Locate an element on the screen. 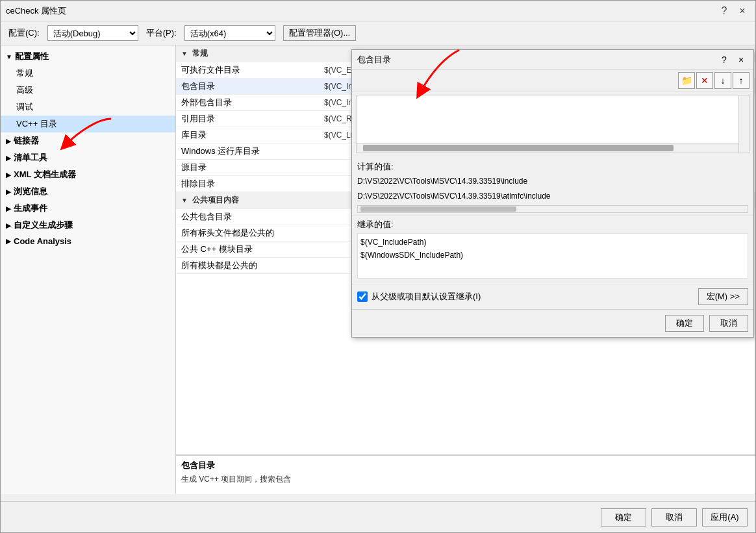 This screenshot has height=533, width=756. dialog-hscrollbar is located at coordinates (548, 148).